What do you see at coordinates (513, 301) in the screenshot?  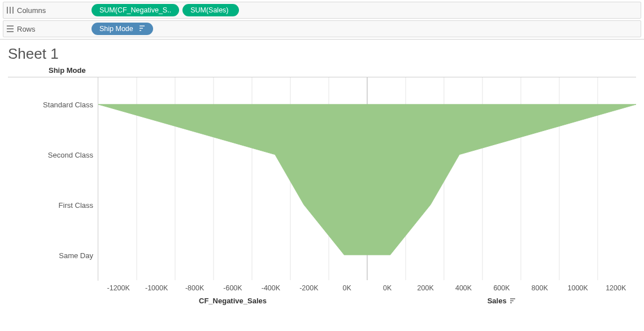 I see `sort-indicator-icon` at bounding box center [513, 301].